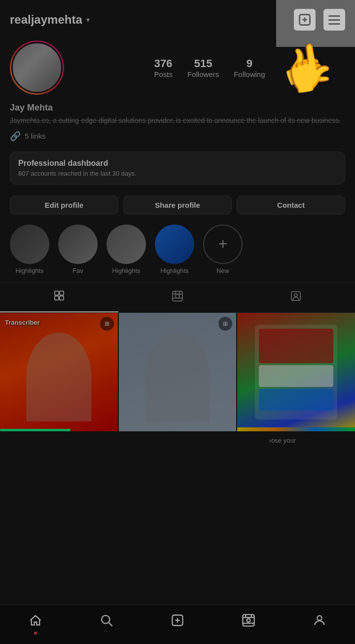  What do you see at coordinates (50, 20) in the screenshot?
I see `username-row: realjaymehta ▾` at bounding box center [50, 20].